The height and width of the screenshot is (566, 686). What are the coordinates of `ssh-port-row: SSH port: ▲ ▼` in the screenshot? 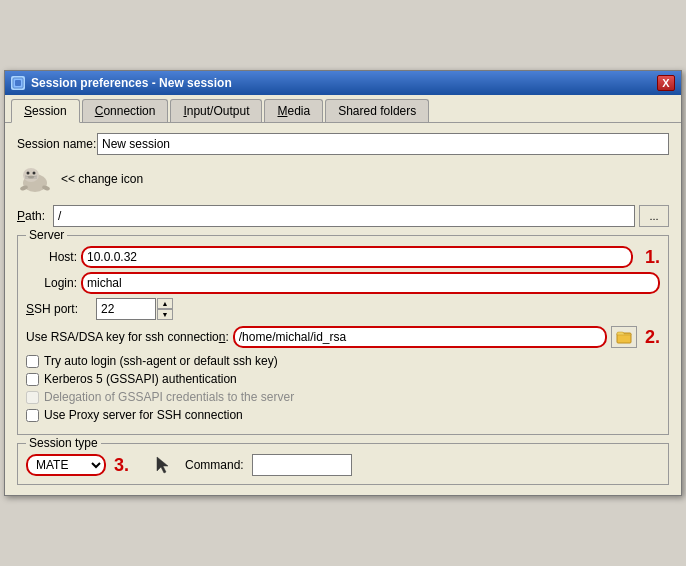 It's located at (343, 309).